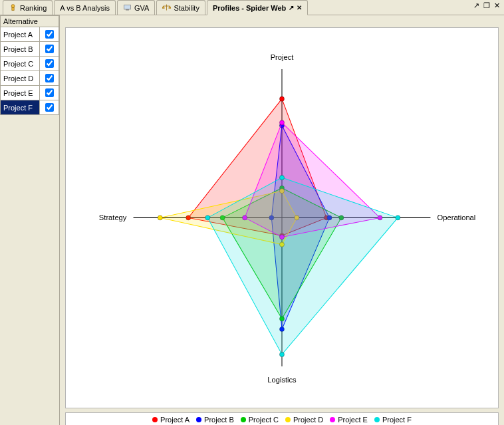  What do you see at coordinates (85, 8) in the screenshot?
I see `tab-label: A vs B Analysis` at bounding box center [85, 8].